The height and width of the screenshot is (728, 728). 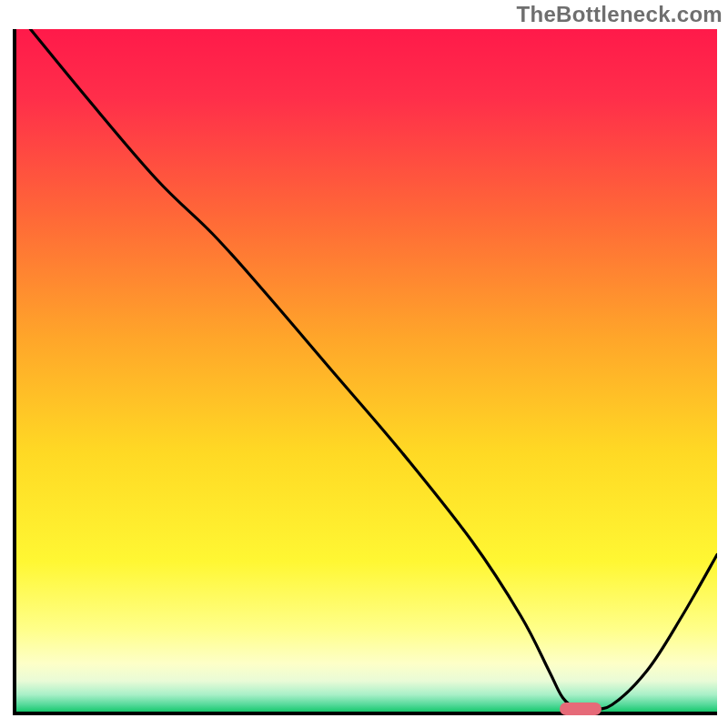 I want to click on axis-y, so click(x=15, y=372).